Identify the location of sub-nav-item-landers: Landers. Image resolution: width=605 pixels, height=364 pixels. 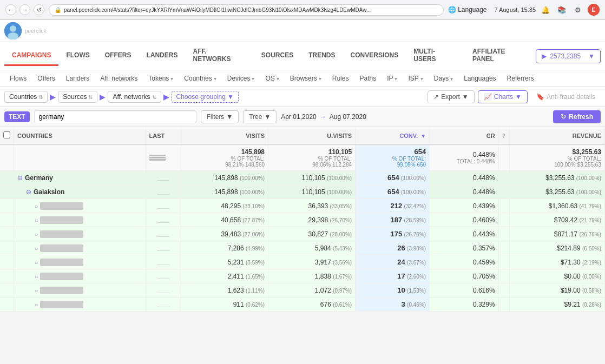
(78, 78).